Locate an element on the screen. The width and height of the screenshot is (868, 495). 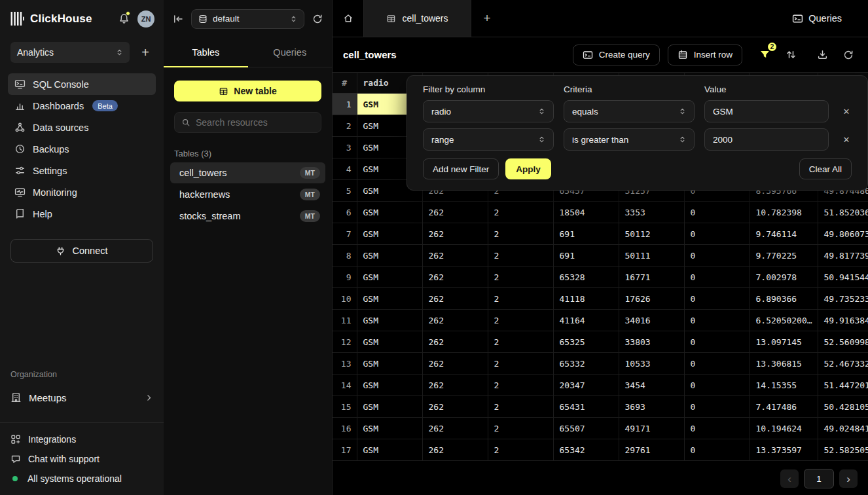
table-cell: 33803 is located at coordinates (651, 342).